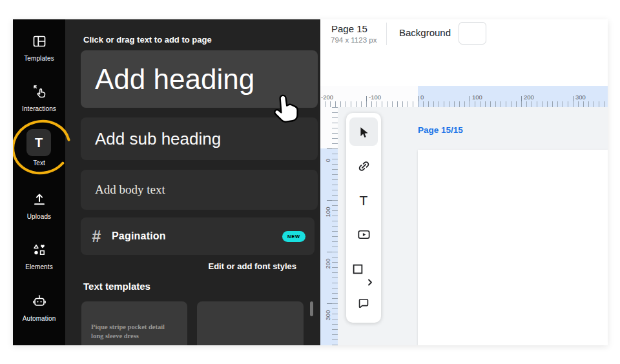  I want to click on link-tool, so click(364, 167).